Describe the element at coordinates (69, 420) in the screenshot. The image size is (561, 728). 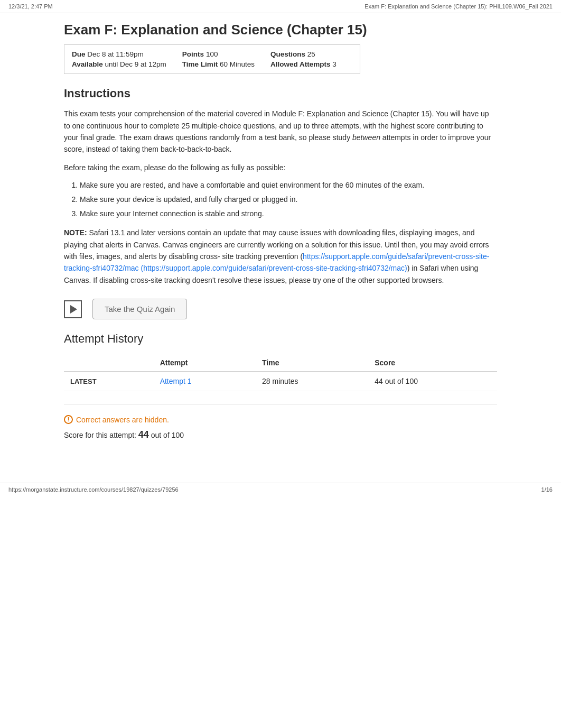
I see `info-icon: !` at that location.